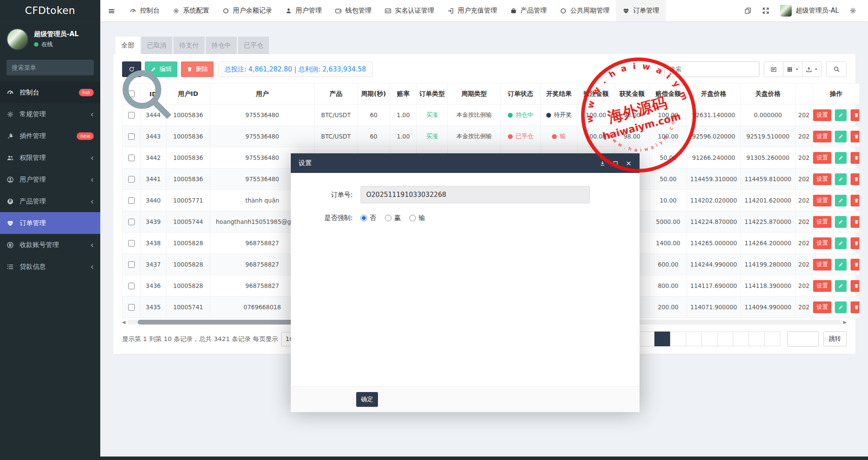 The image size is (868, 460). I want to click on force-radio-option: 赢, so click(393, 218).